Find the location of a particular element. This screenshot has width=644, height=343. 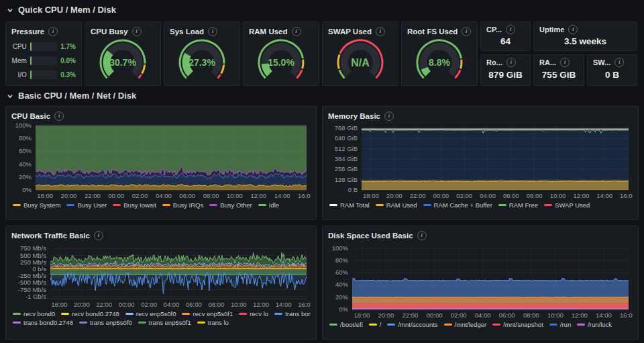

stat-value: 0 B is located at coordinates (612, 75).